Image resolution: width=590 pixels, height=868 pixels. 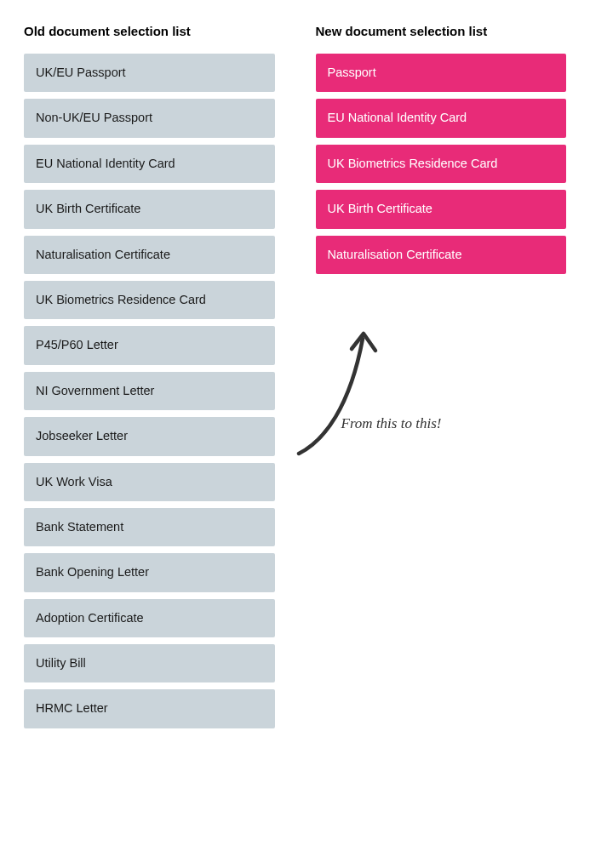 I want to click on list-item: Bank Statement, so click(x=150, y=528).